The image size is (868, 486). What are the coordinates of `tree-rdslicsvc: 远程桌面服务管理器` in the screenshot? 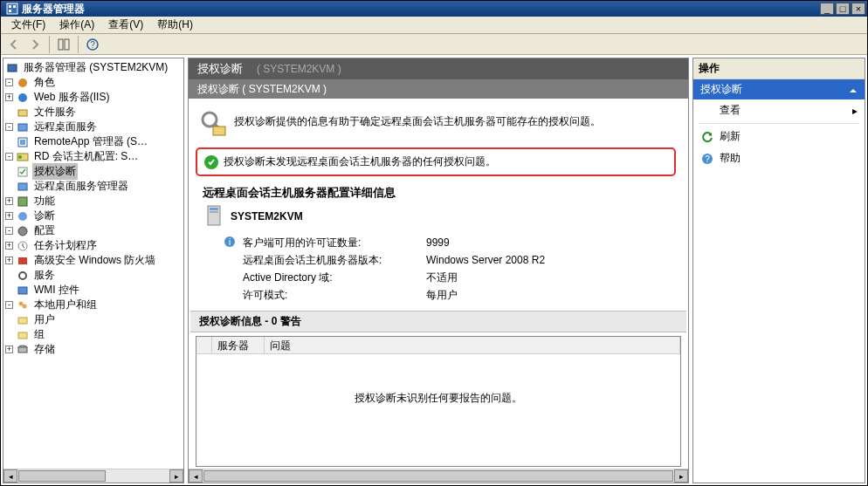 It's located at (93, 187).